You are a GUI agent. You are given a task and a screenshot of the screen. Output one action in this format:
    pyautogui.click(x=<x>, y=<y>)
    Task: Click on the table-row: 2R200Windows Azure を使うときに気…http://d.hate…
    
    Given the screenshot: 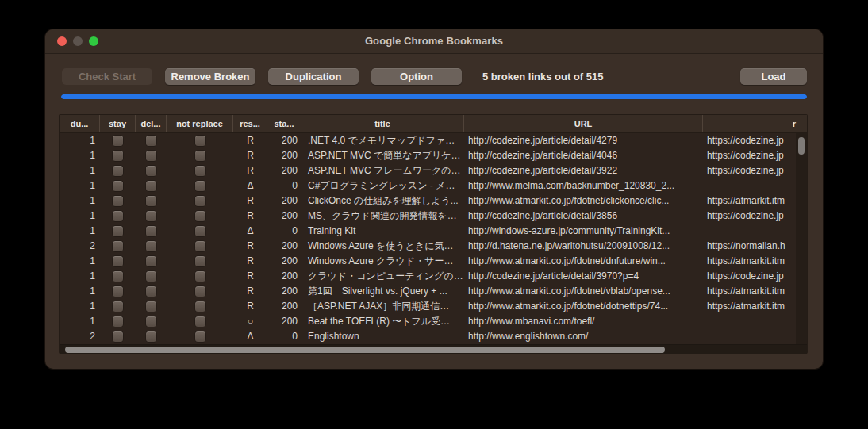 What is the action you would take?
    pyautogui.click(x=433, y=246)
    